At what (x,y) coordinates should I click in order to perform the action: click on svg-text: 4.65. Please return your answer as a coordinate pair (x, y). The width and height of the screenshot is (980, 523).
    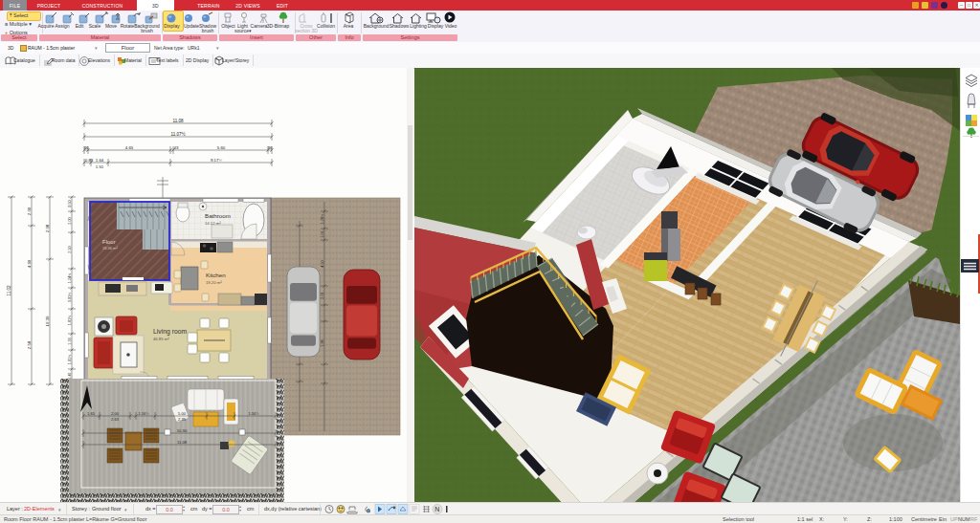
    Looking at the image, I should click on (130, 147).